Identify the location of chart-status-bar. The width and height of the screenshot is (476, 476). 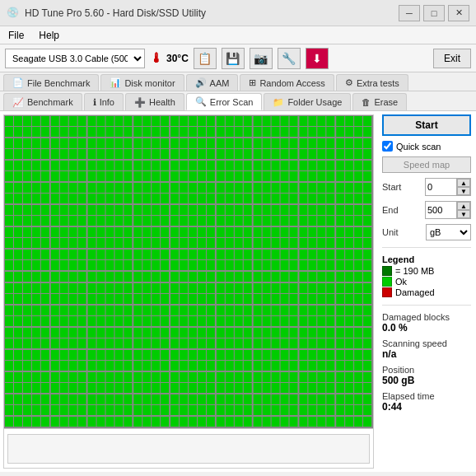
(189, 448).